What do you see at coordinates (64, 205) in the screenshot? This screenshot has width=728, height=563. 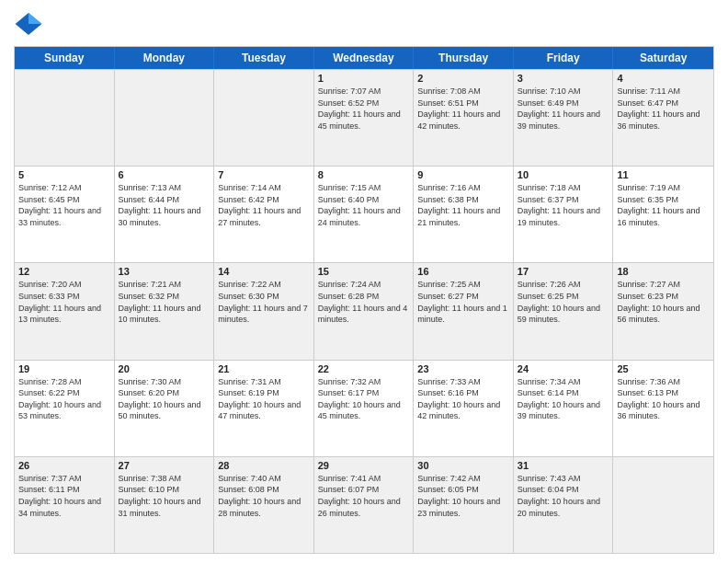 I see `day-info: Sunrise: 7:12 AM Sunset: 6:45 PM Dayligh…` at bounding box center [64, 205].